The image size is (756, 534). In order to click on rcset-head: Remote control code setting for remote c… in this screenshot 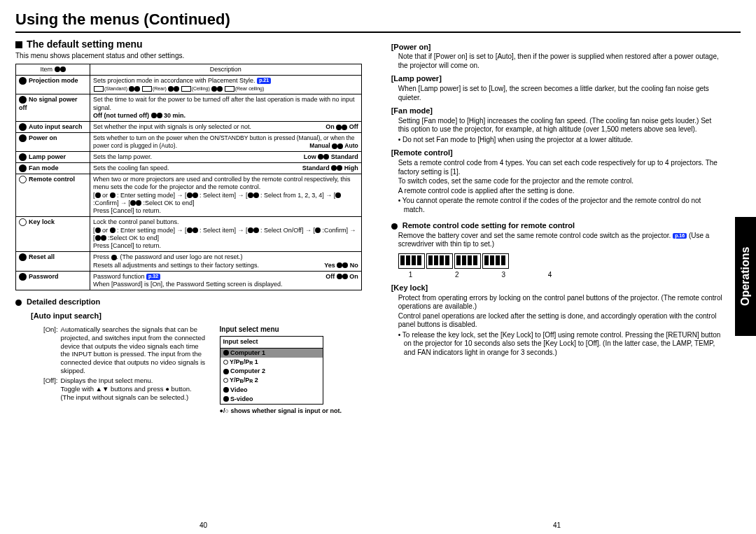, I will do `click(557, 226)`.